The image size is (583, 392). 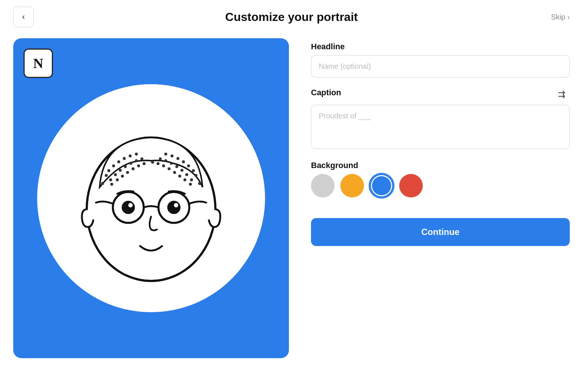 What do you see at coordinates (440, 66) in the screenshot?
I see `headline-input` at bounding box center [440, 66].